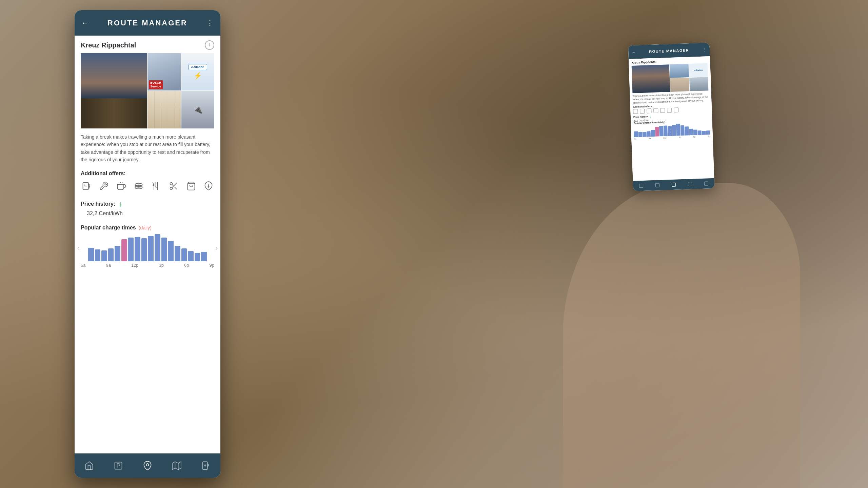 The image size is (868, 488). I want to click on bar-chart, so click(147, 248).